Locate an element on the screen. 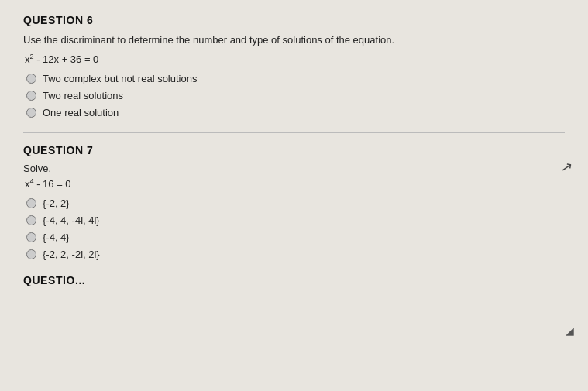 This screenshot has height=391, width=588. question-8-partial: QUESTIO... is located at coordinates (294, 280).